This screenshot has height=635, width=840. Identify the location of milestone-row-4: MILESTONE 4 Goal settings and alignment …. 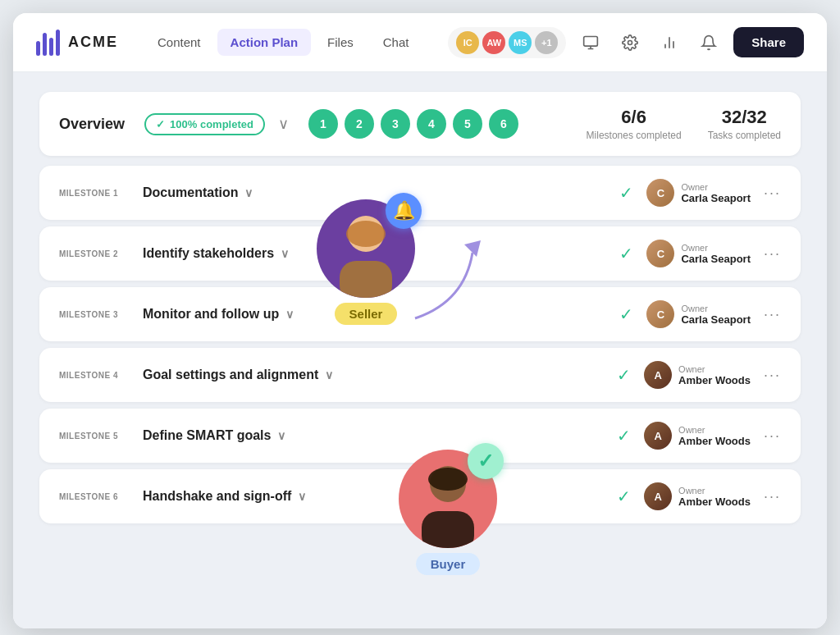
(420, 375).